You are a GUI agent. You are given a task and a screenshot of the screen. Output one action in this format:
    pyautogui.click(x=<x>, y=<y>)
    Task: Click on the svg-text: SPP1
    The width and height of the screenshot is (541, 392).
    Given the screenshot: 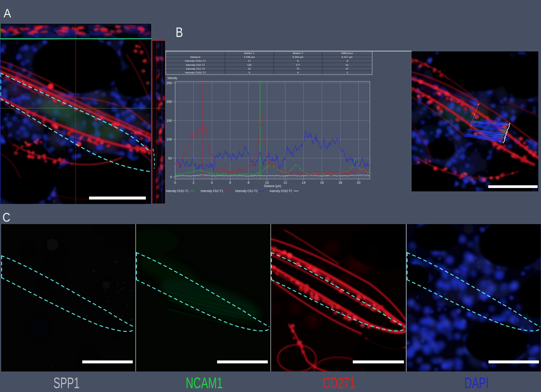 What is the action you would take?
    pyautogui.click(x=67, y=383)
    